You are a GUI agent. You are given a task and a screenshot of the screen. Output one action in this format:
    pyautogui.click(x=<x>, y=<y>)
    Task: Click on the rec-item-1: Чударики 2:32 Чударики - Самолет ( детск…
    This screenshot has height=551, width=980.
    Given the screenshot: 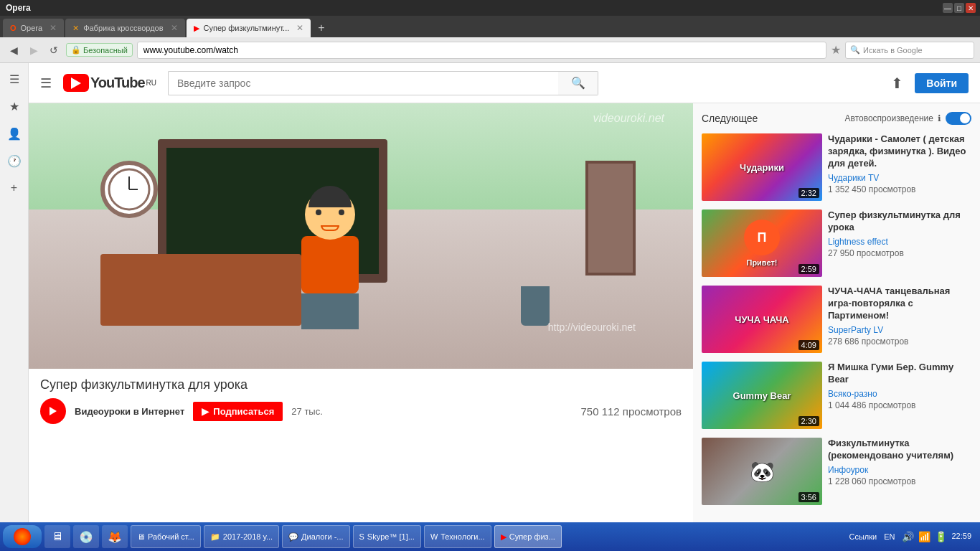 What is the action you would take?
    pyautogui.click(x=837, y=167)
    